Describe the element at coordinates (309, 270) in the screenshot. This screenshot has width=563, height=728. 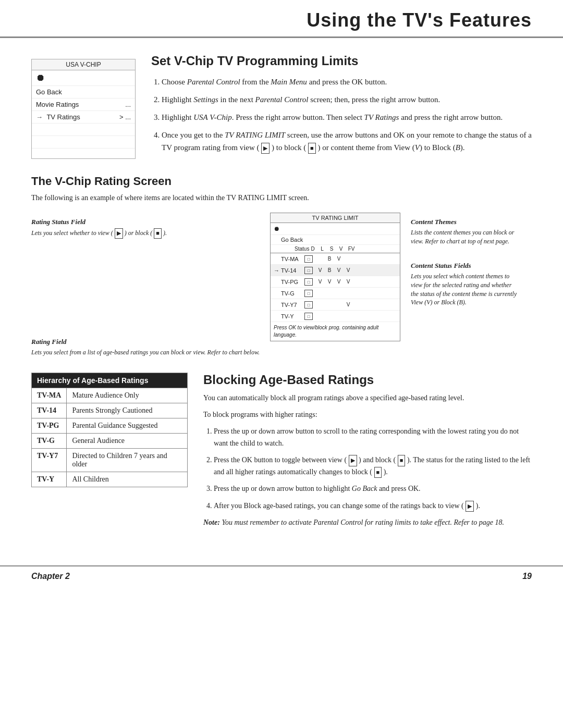
I see `tv14-status-icon: □` at that location.